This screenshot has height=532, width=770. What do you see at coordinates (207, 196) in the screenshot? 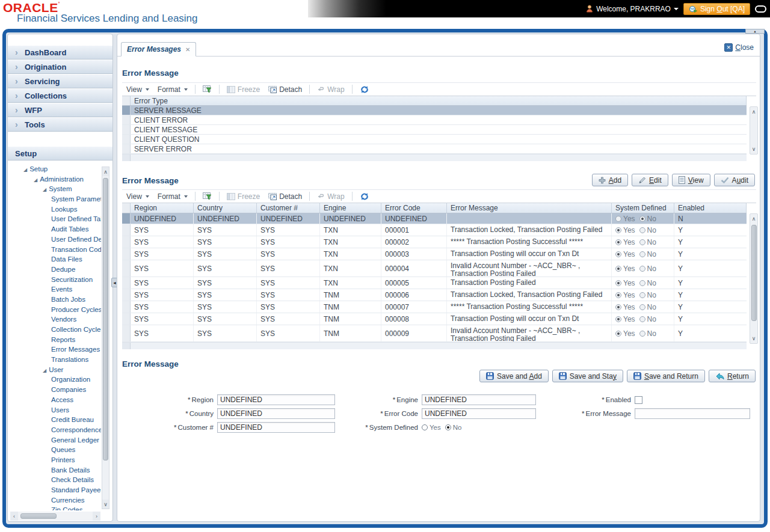
I see `query-by-example-button` at bounding box center [207, 196].